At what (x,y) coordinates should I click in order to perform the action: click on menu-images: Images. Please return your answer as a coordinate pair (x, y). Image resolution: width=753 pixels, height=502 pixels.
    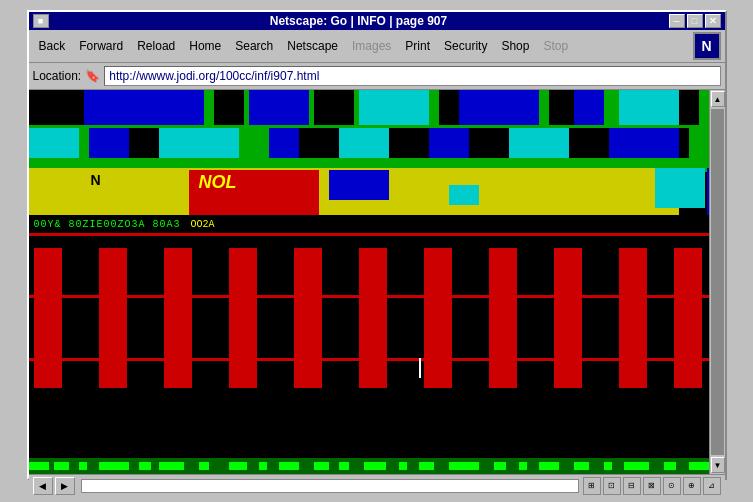
    Looking at the image, I should click on (372, 46).